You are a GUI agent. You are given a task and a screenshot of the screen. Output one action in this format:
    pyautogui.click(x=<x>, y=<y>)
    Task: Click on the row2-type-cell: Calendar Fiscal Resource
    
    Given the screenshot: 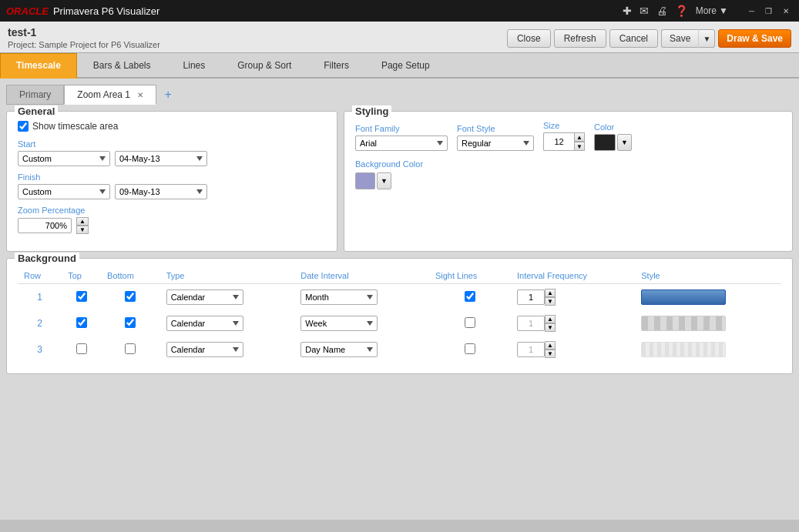 What is the action you would take?
    pyautogui.click(x=228, y=323)
    